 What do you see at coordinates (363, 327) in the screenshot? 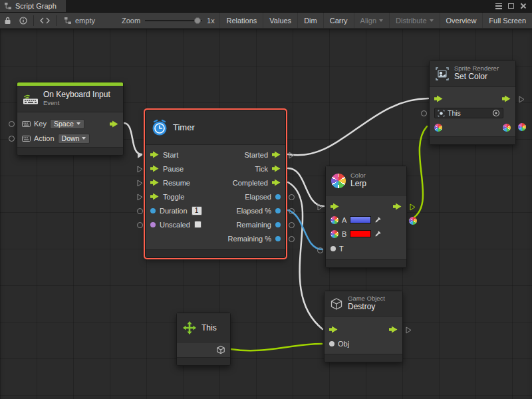
I see `node-destroy: Game Object Destroy Obj` at bounding box center [363, 327].